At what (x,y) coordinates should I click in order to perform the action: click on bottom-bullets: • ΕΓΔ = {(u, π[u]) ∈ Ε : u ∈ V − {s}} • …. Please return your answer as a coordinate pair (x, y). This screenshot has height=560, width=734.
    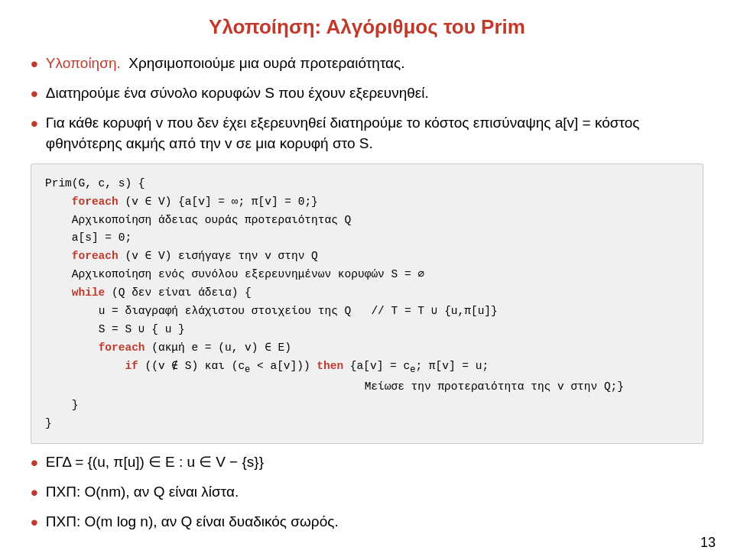
    Looking at the image, I should click on (367, 493).